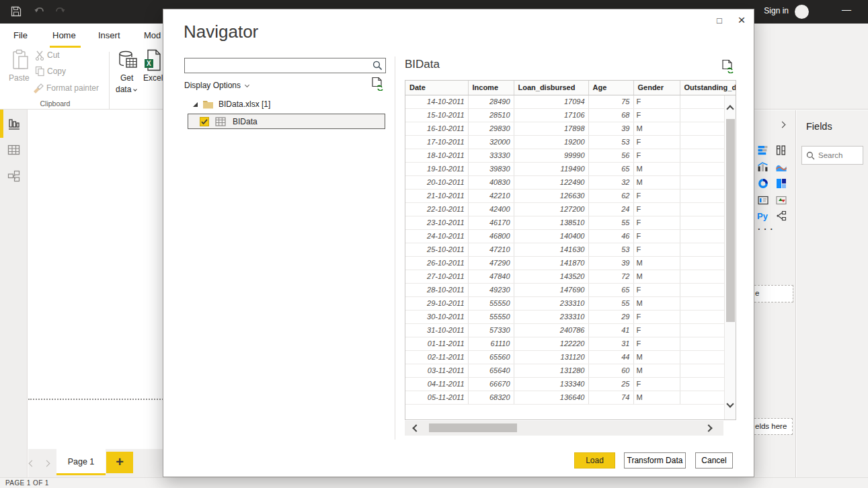 The image size is (868, 488). What do you see at coordinates (491, 276) in the screenshot?
I see `table-cell: 47840` at bounding box center [491, 276].